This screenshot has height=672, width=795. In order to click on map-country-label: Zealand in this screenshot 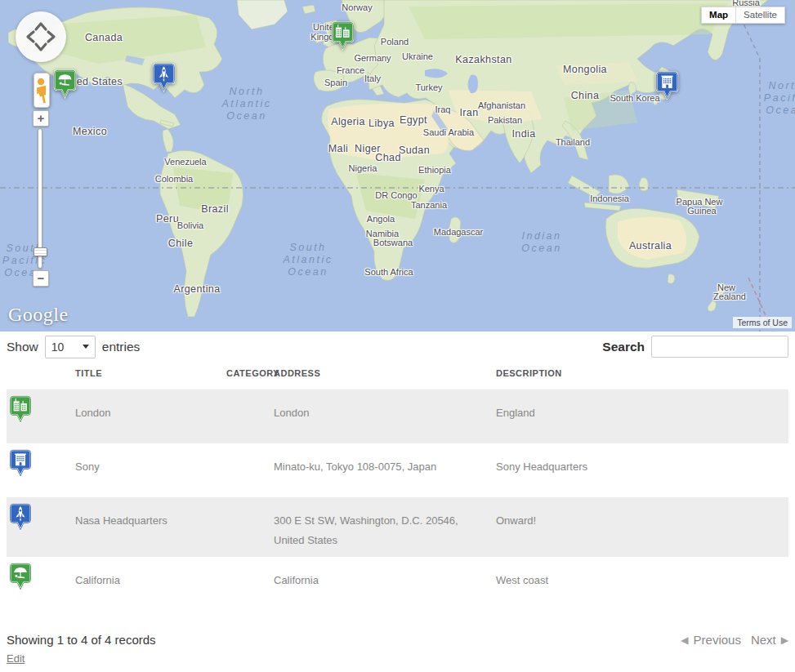, I will do `click(730, 296)`.